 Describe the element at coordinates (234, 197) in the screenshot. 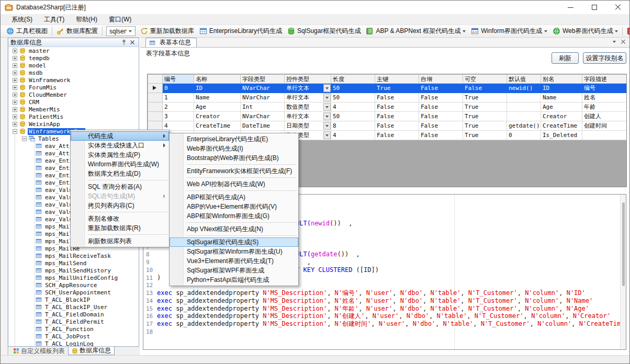

I see `menu-item-9: ABP框架代码生成(A)` at that location.